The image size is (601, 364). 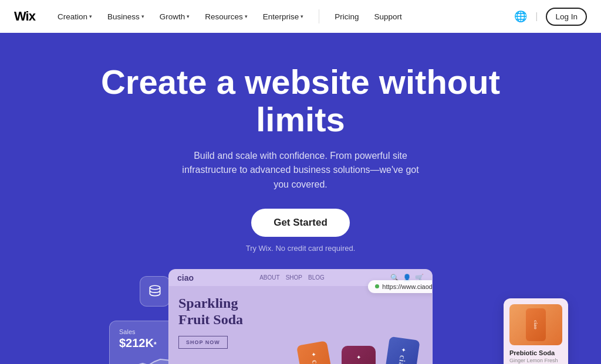 I want to click on site-preview-card: ciao ABOUT SHOP BLOG 🔍 👤 🛒 SparklingFrui…, so click(x=300, y=317).